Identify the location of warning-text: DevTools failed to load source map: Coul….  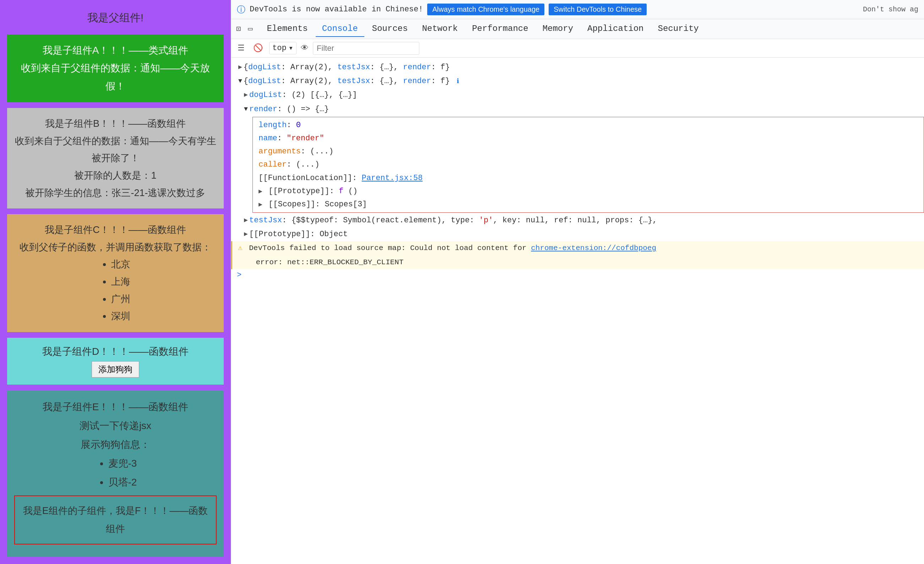
(390, 248).